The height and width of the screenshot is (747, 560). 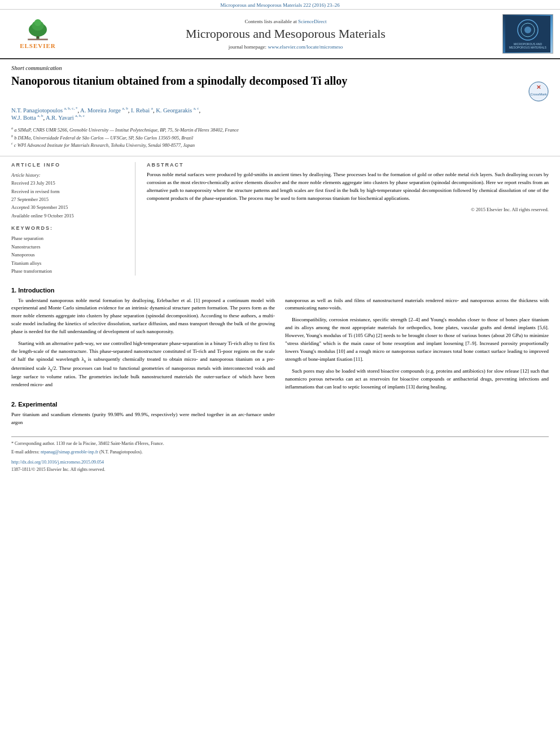 What do you see at coordinates (280, 130) in the screenshot?
I see `affiliation-a: a a SIMaP, CNRS UMR 5266, Grenoble Unive…` at bounding box center [280, 130].